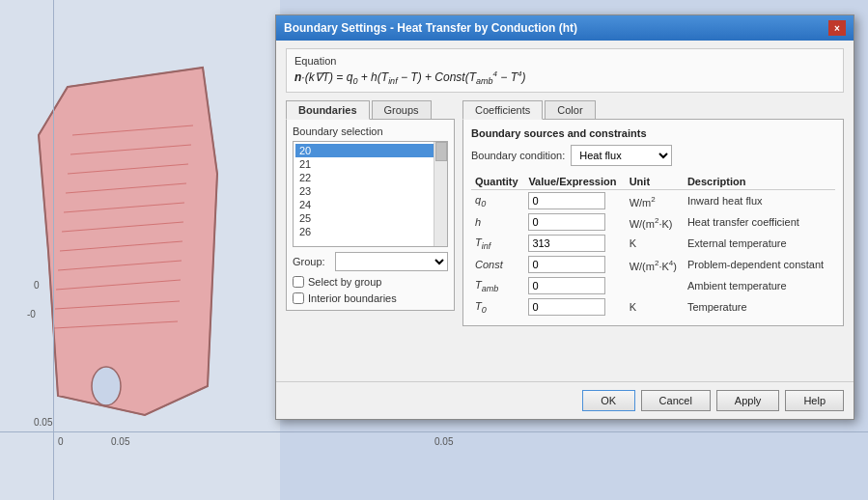 This screenshot has height=500, width=868. What do you see at coordinates (608, 401) in the screenshot?
I see `ok-button: OK` at bounding box center [608, 401].